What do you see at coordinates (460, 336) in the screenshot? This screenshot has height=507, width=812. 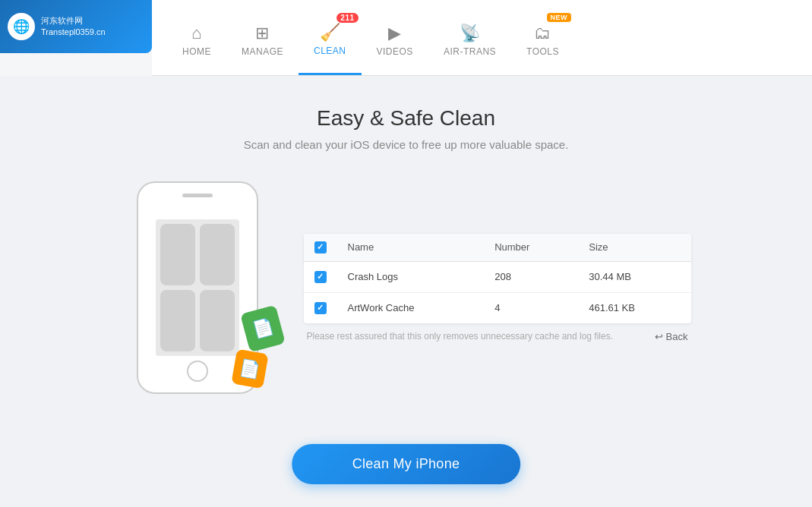 I see `footer-note: Please rest assured that this only remov…` at bounding box center [460, 336].